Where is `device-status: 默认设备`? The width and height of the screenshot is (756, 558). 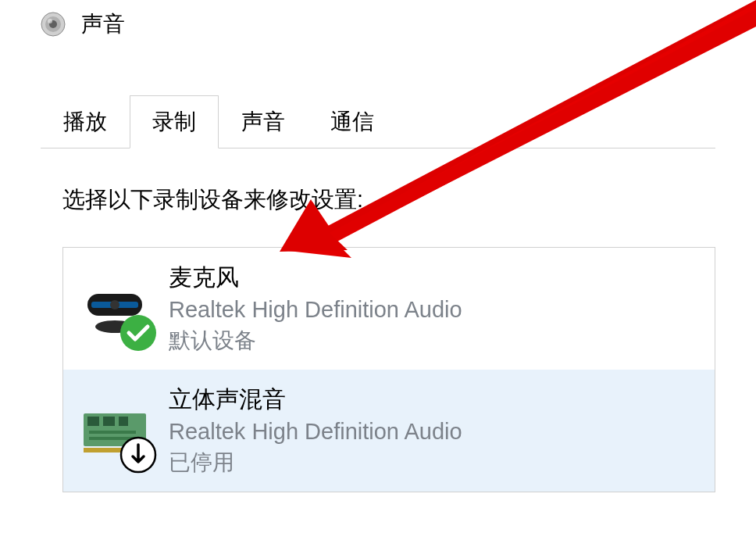
device-status: 默认设备 is located at coordinates (316, 341).